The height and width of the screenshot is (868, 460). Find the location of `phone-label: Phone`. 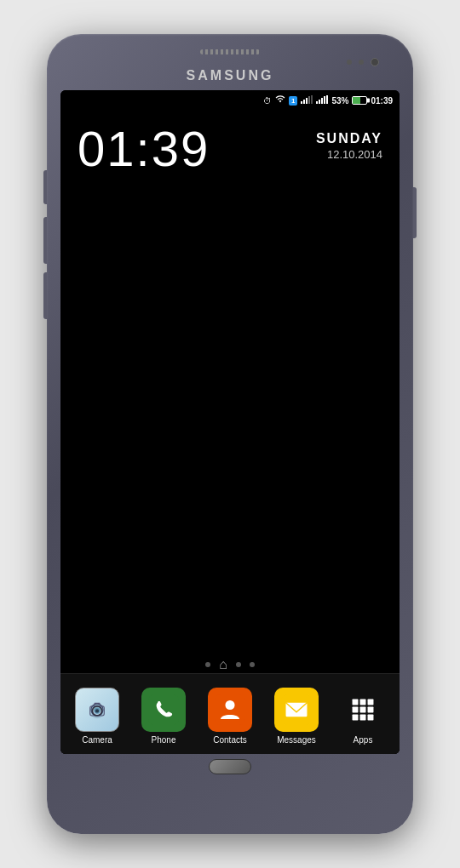

phone-label: Phone is located at coordinates (164, 740).